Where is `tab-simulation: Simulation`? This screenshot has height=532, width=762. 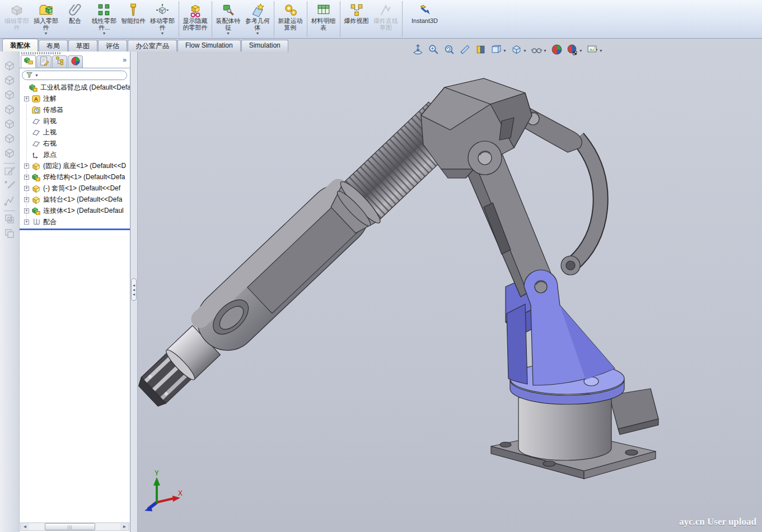 tab-simulation: Simulation is located at coordinates (265, 46).